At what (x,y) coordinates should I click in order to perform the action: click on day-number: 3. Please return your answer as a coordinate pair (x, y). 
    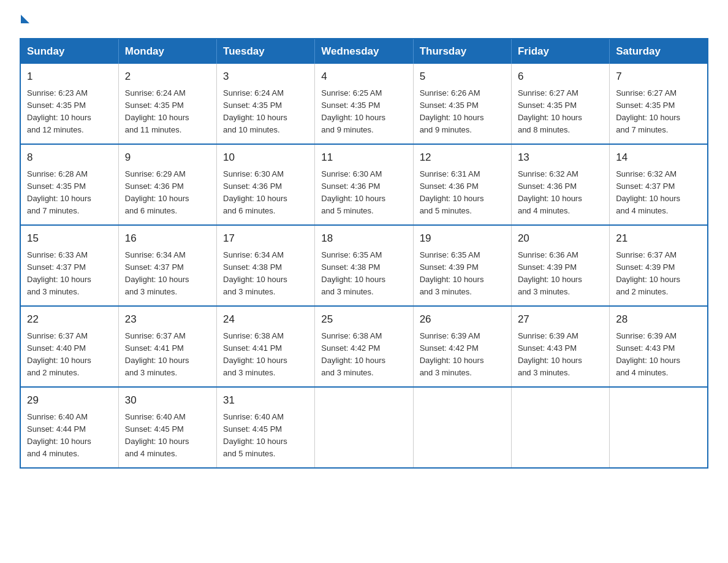
    Looking at the image, I should click on (266, 77).